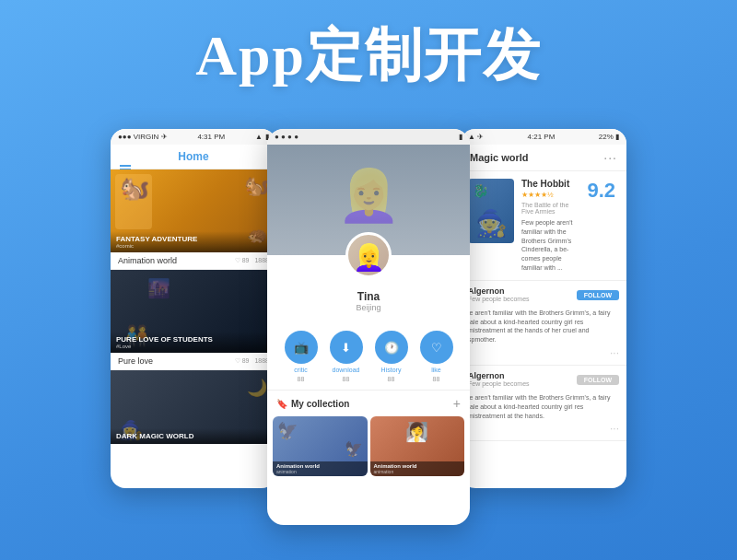 The image size is (737, 560). Describe the element at coordinates (609, 136) in the screenshot. I see `battery-right: 22% ▮` at that location.